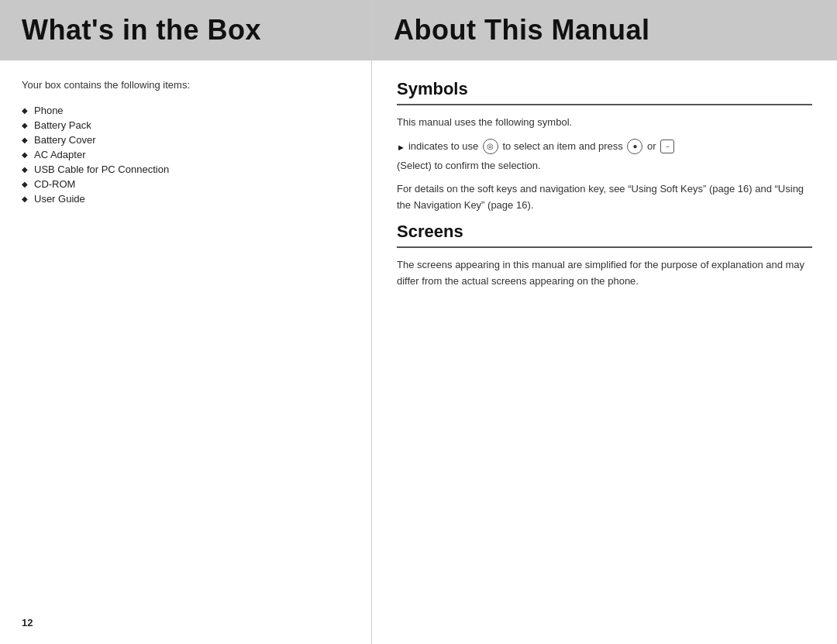 This screenshot has width=837, height=644. I want to click on symbol-text: indicates to use ◎ to select an item and…, so click(542, 147).